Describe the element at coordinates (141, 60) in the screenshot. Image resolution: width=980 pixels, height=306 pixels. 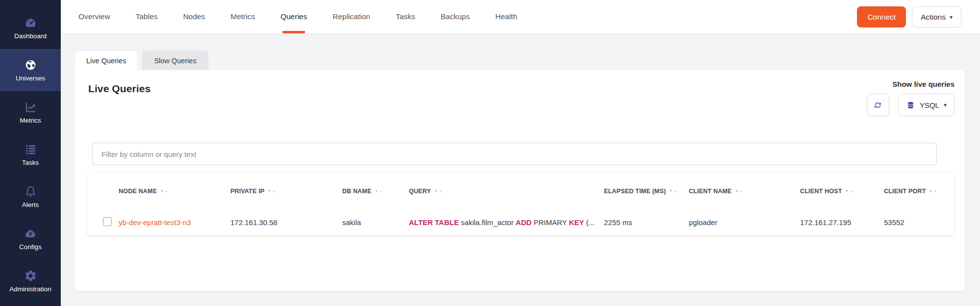
I see `queries-subtabs: Live QueriesSlow Queries` at that location.